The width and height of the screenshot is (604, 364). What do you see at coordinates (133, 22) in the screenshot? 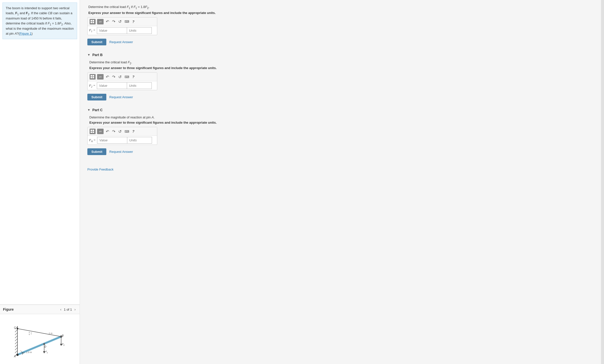
I see `part-a-help-button: ?` at bounding box center [133, 22].